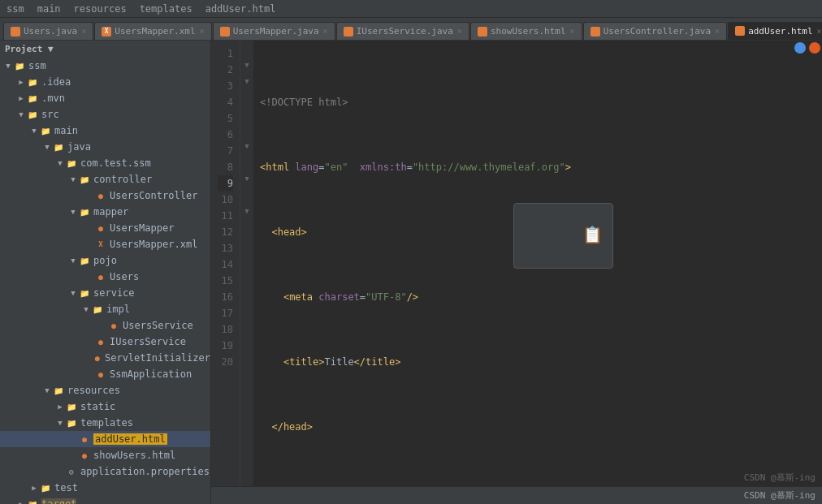 This screenshot has width=822, height=504. What do you see at coordinates (226, 118) in the screenshot?
I see `line-num-5: 5` at bounding box center [226, 118].